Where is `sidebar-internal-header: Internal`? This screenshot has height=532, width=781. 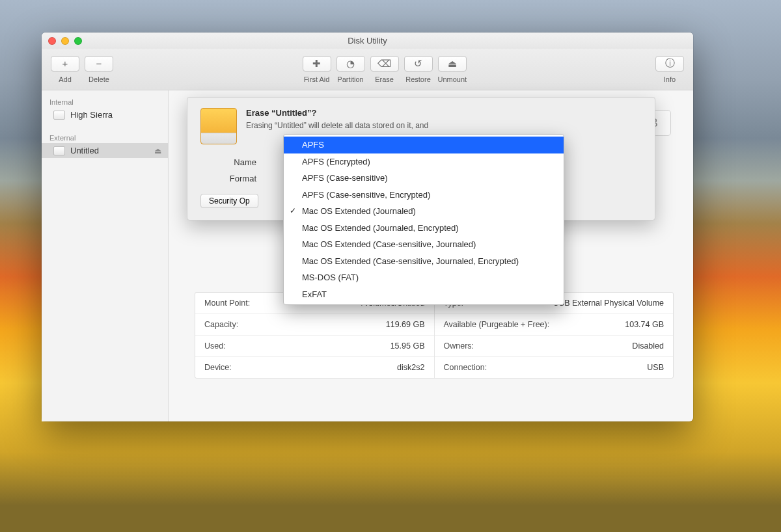
sidebar-internal-header: Internal is located at coordinates (105, 101).